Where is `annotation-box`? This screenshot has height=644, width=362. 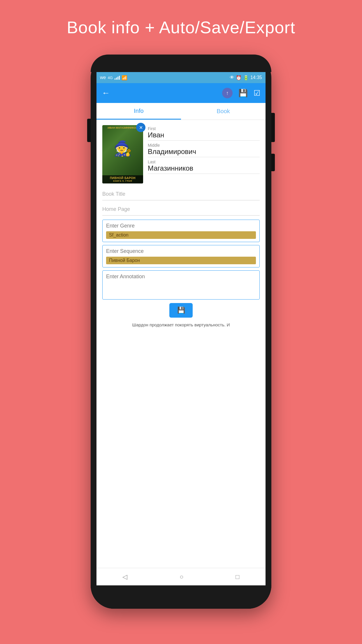
annotation-box is located at coordinates (181, 285).